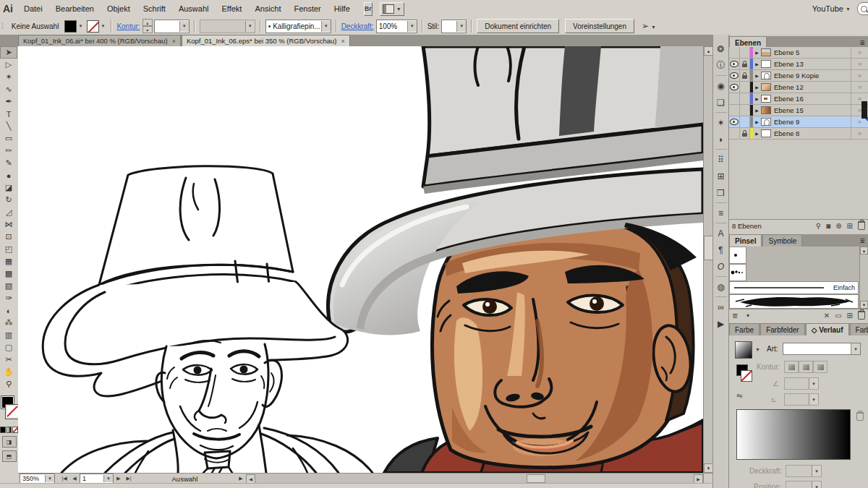  I want to click on graph-tool: ▥, so click(9, 335).